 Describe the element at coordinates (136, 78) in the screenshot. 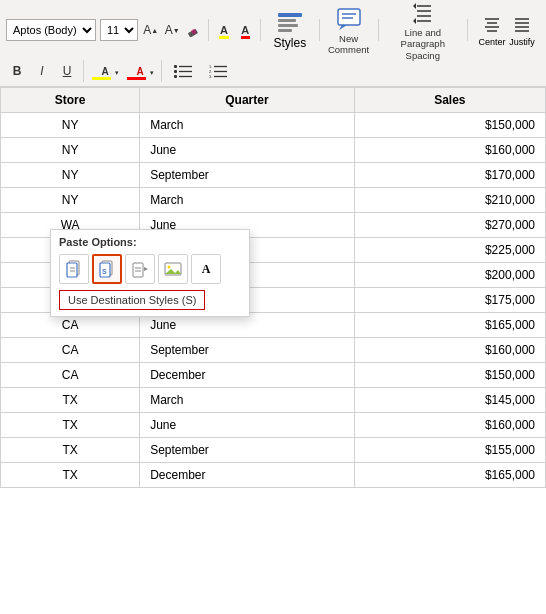

I see `font-color2-bar` at that location.